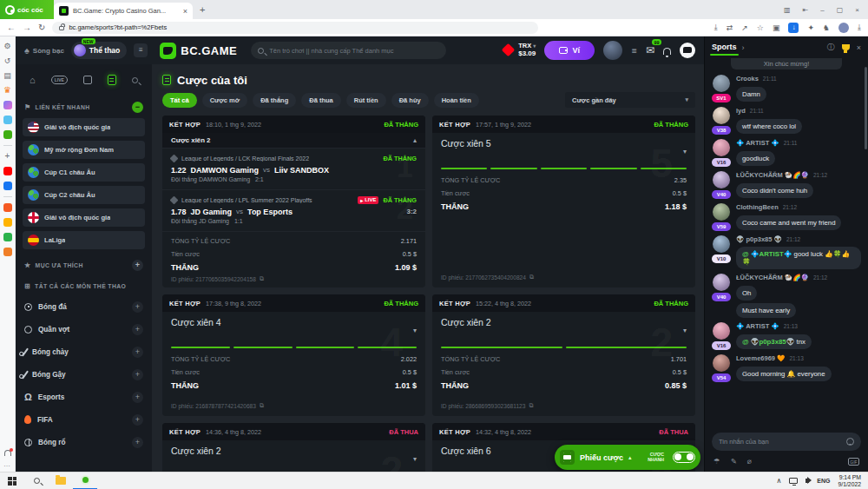 This screenshot has height=489, width=868. I want to click on account-menu-icon: ≣, so click(634, 50).